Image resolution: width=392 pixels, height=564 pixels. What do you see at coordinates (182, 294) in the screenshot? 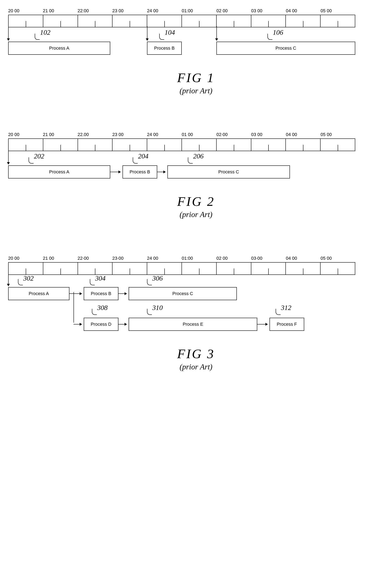
I see `process-row-1: Process A Process B Process C` at bounding box center [182, 294].